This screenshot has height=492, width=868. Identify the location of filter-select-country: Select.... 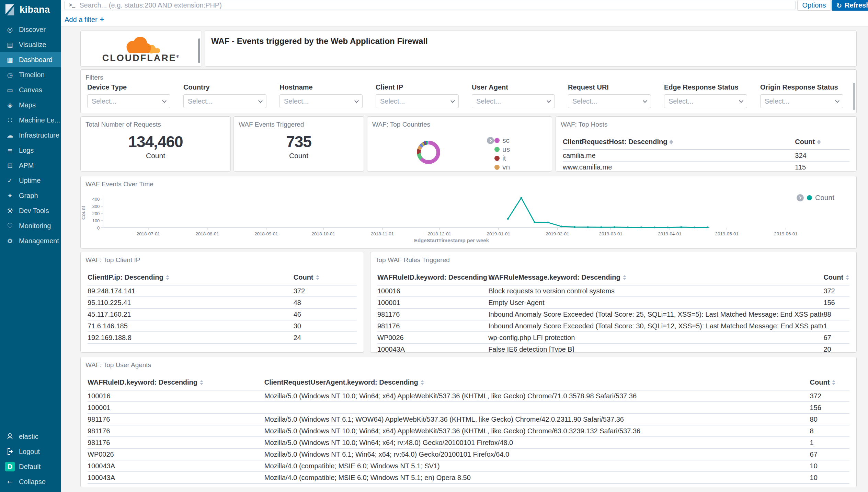
(225, 101).